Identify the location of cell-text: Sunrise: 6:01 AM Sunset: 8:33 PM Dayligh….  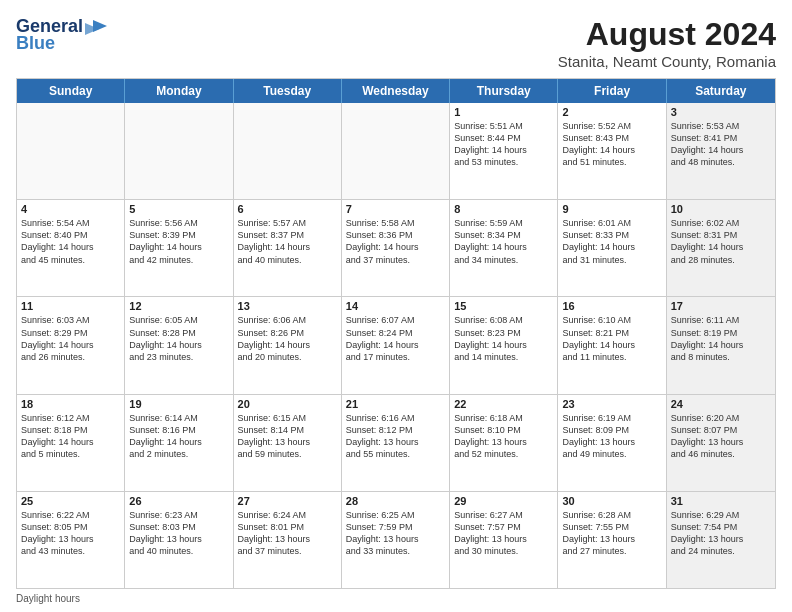
(612, 242).